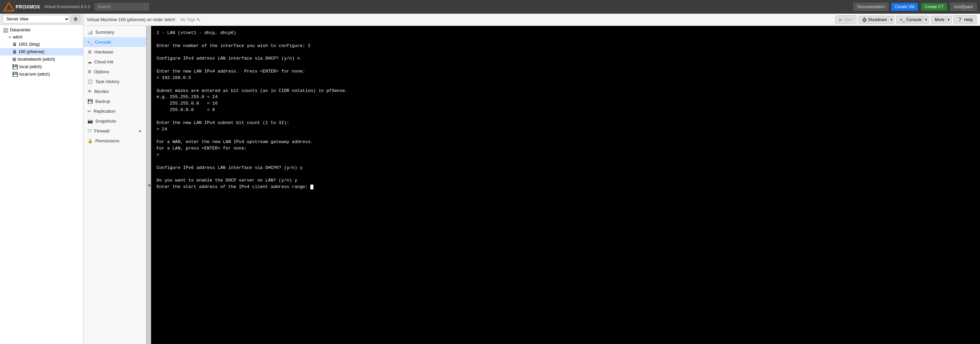 The height and width of the screenshot is (344, 980). Describe the element at coordinates (41, 67) in the screenshot. I see `tree-item-local: 💾 local (witch)` at that location.